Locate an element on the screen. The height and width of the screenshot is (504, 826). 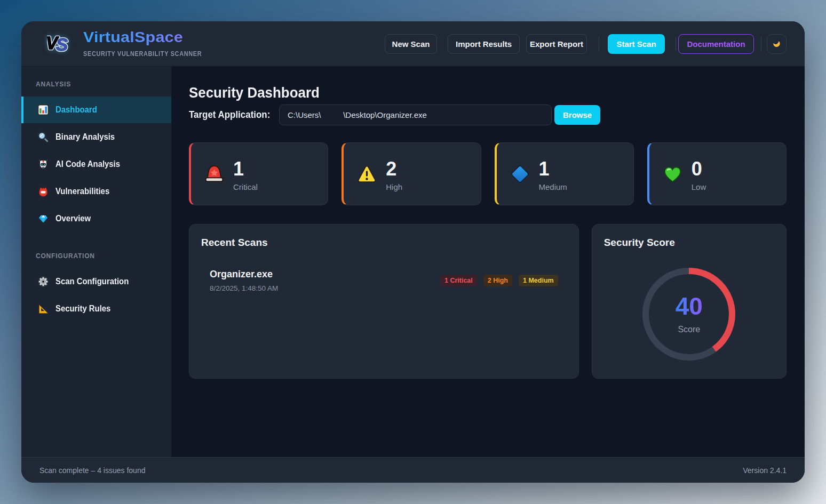
stat-card-low: 0 Low is located at coordinates (717, 174).